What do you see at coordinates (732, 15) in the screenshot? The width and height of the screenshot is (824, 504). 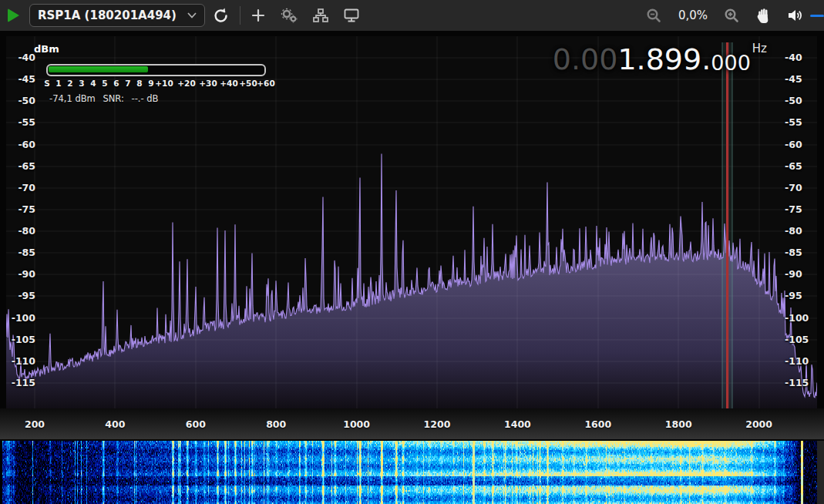 I see `zoom-in-icon` at bounding box center [732, 15].